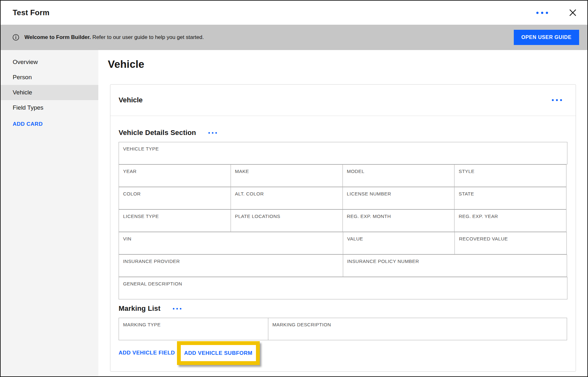 The width and height of the screenshot is (588, 377). I want to click on field-label: VALUE, so click(355, 239).